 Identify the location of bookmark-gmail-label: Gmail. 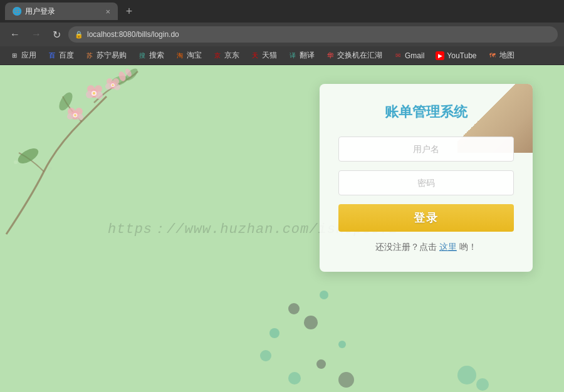
(415, 56).